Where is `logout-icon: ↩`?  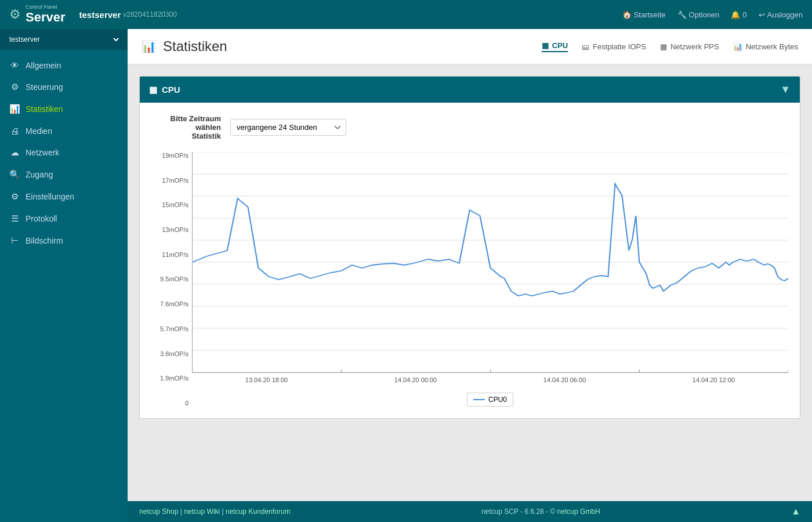 logout-icon: ↩ is located at coordinates (762, 15).